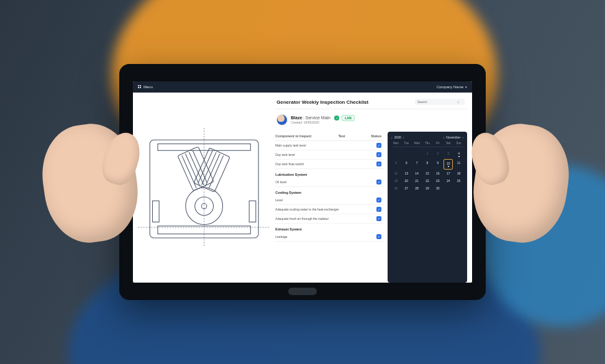  What do you see at coordinates (427, 188) in the screenshot?
I see `calendar-day: 29` at bounding box center [427, 188].